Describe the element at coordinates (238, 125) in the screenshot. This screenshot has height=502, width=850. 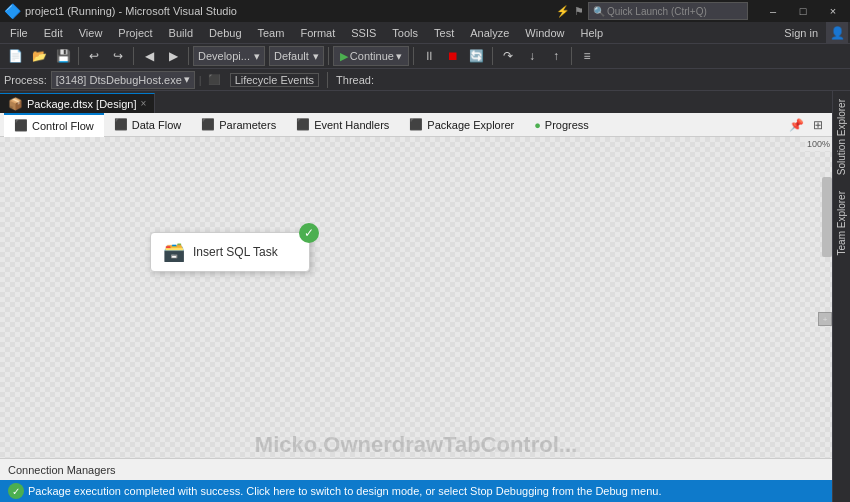
I see `tab-parameters: ⬛ Parameters` at that location.